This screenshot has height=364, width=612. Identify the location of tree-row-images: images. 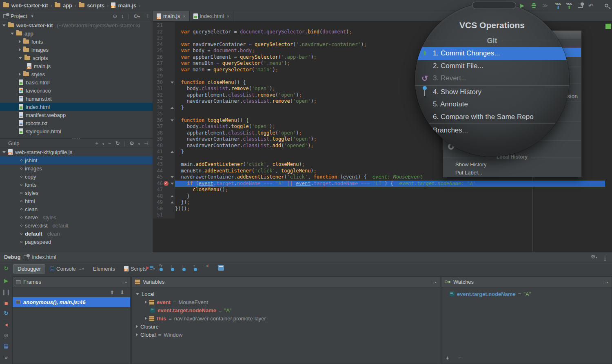
(76, 50).